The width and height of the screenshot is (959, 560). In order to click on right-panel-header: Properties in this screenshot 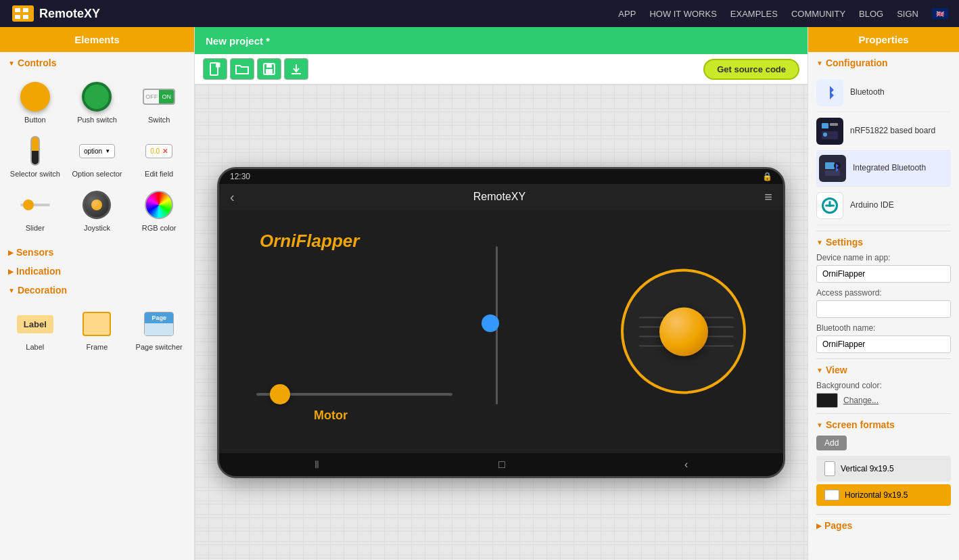, I will do `click(883, 39)`.